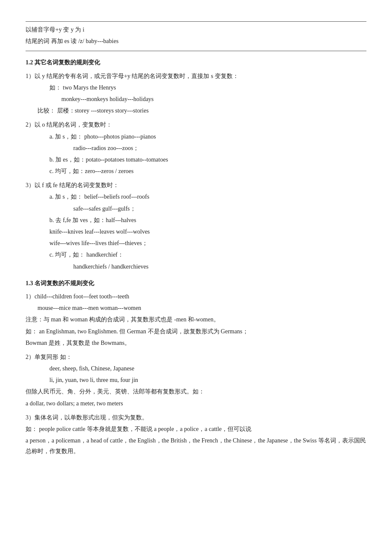 The width and height of the screenshot is (392, 555). What do you see at coordinates (196, 159) in the screenshot?
I see `rule-2b: b. 加 es，如：potato--potatoes tomato--tomat…` at bounding box center [196, 159].